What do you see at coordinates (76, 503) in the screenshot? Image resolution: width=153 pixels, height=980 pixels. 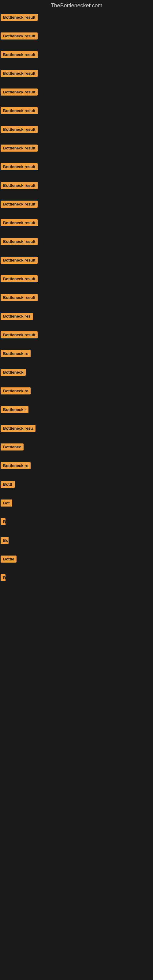 I see `list-item: Bot` at bounding box center [76, 503].